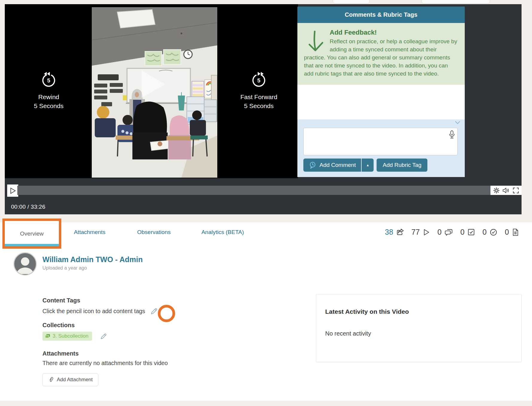 The height and width of the screenshot is (406, 532). What do you see at coordinates (90, 232) in the screenshot?
I see `tab-attachments: Attachments` at bounding box center [90, 232].